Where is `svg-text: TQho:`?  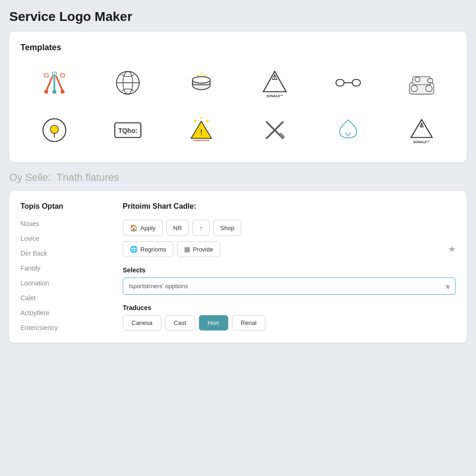
svg-text: TQho: is located at coordinates (127, 131).